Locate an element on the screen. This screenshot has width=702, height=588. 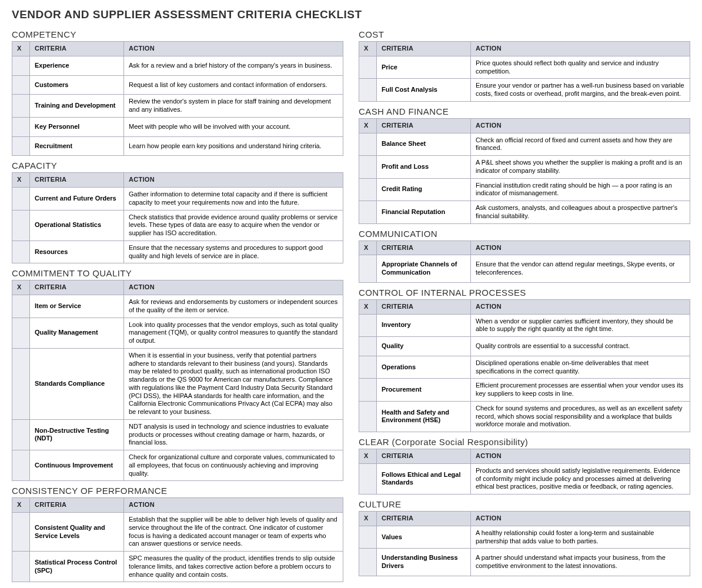
section-heading: CONSISTENCY OF PERFORMANCE is located at coordinates (178, 490).